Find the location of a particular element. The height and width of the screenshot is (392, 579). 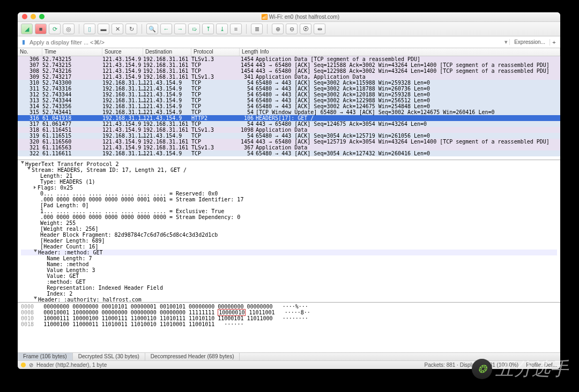

go-to-packet-button: ➯ is located at coordinates (194, 29).